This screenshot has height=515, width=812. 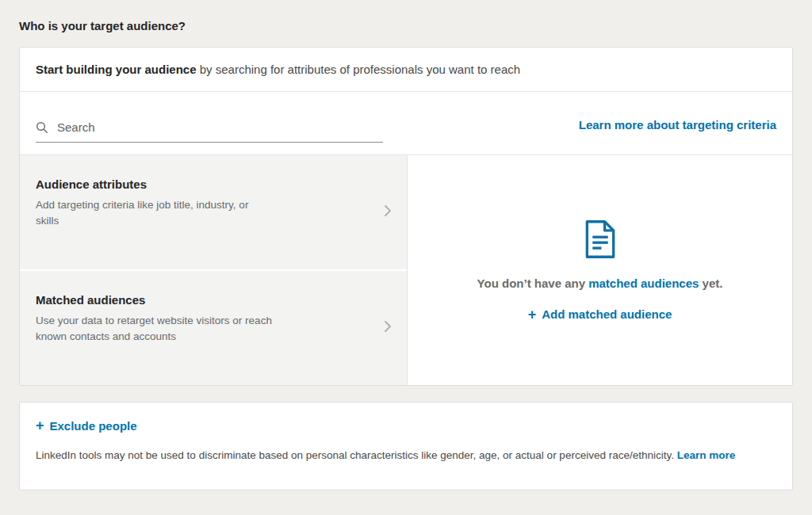 I want to click on empty-state-text: You don’t have any matched audiences yet…, so click(x=600, y=284).